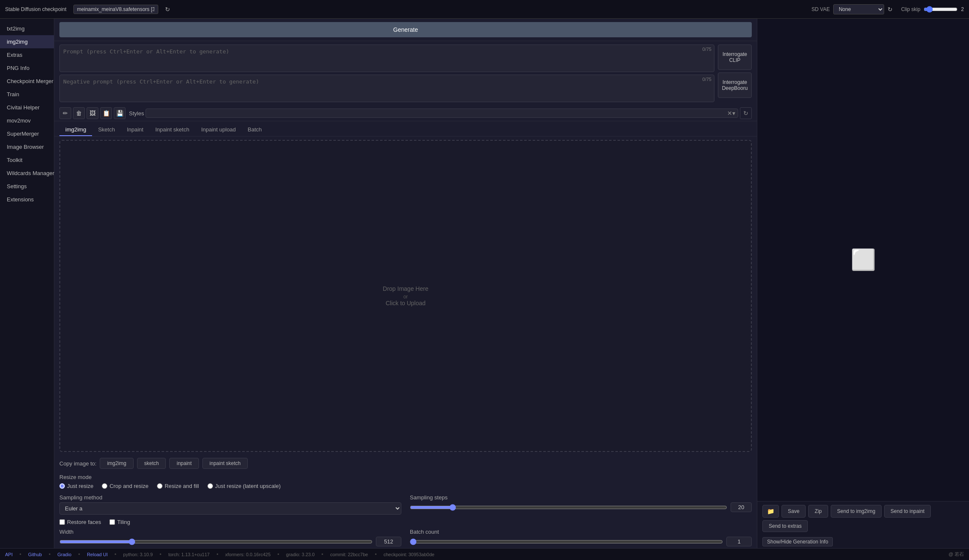 This screenshot has height=560, width=969. What do you see at coordinates (184, 463) in the screenshot?
I see `copy-to-inpaint-button: inpaint` at bounding box center [184, 463].